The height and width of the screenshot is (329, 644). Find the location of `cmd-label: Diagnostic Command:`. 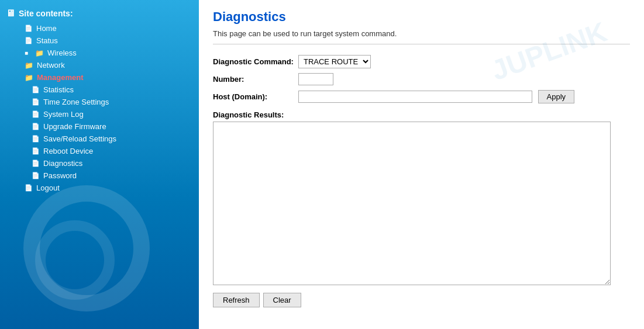

cmd-label: Diagnostic Command: is located at coordinates (256, 62).